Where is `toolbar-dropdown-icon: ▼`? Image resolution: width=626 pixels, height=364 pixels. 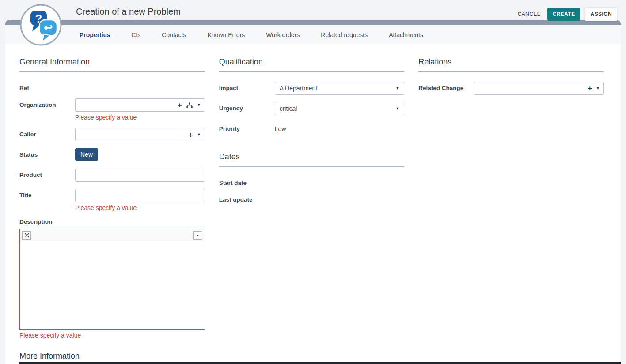
toolbar-dropdown-icon: ▼ is located at coordinates (198, 236).